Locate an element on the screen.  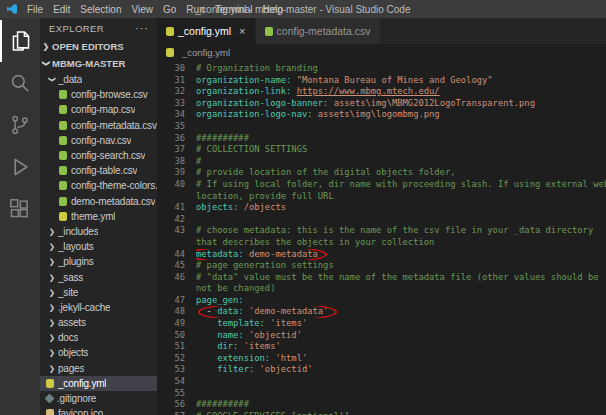
code-text: organization-name: "Montana Bureau of Mi… is located at coordinates (401, 81).